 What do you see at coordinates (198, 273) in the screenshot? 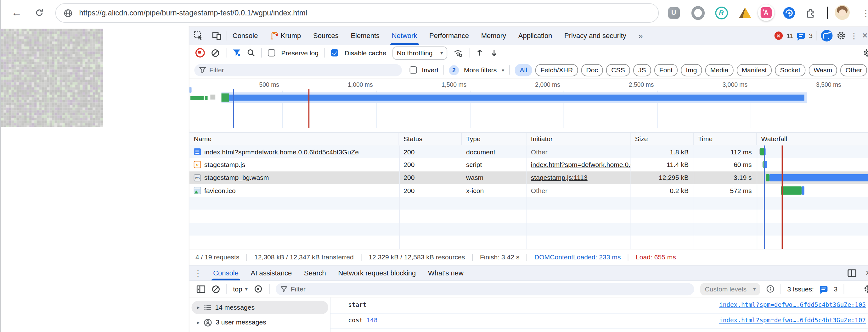
I see `drawer-menu-icon: ⋮` at bounding box center [198, 273].